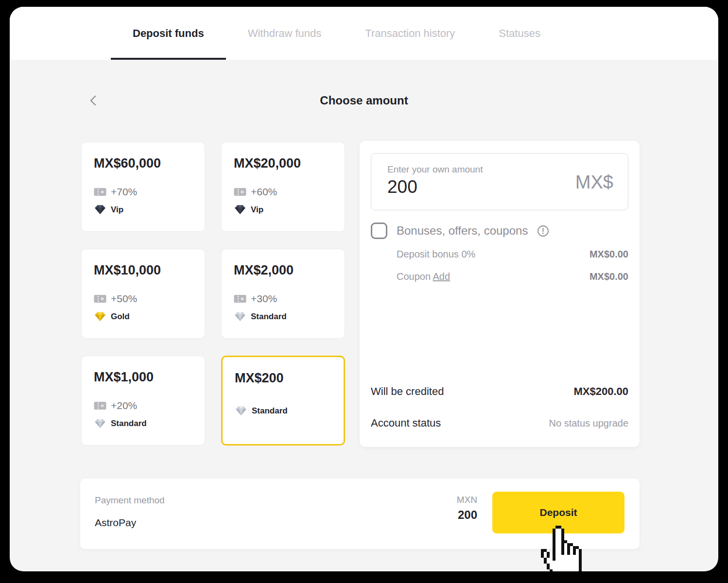 The height and width of the screenshot is (583, 728). What do you see at coordinates (462, 231) in the screenshot?
I see `bonuses-label: Bonuses, offers, coupons` at bounding box center [462, 231].